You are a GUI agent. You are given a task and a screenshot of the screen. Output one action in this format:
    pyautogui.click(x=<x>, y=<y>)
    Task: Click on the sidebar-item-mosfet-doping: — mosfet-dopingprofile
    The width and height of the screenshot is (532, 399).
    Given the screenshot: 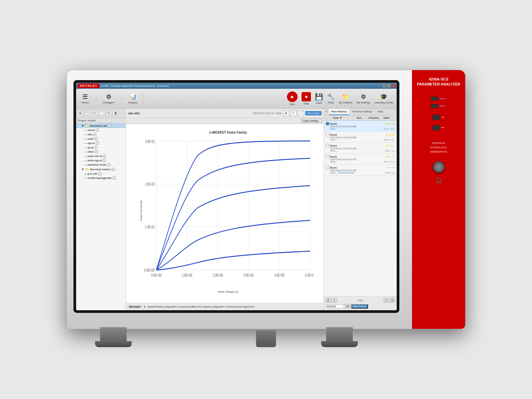 What is the action you would take?
    pyautogui.click(x=101, y=178)
    